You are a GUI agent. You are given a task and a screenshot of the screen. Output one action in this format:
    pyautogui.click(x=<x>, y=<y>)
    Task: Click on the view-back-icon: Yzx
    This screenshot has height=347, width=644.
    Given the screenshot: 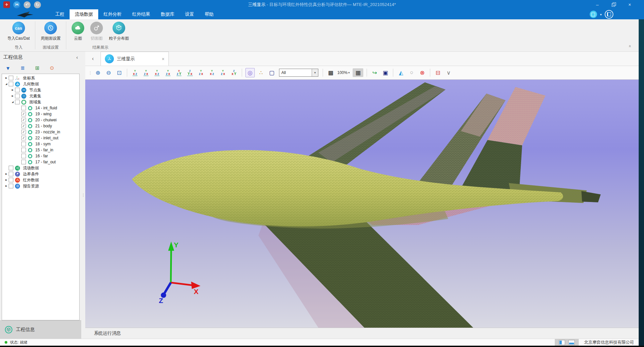 What is the action you would take?
    pyautogui.click(x=146, y=73)
    